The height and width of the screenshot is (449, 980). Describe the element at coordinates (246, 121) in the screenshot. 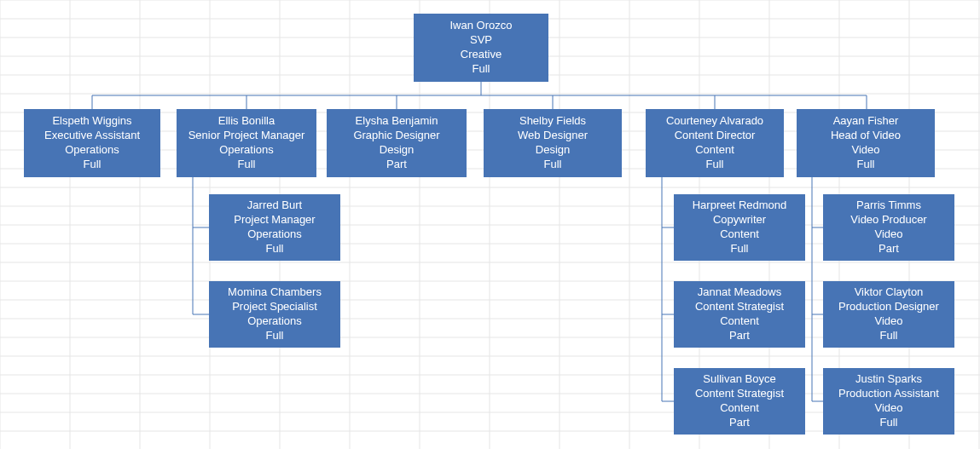

I see `node-name: Ellis Bonilla` at that location.